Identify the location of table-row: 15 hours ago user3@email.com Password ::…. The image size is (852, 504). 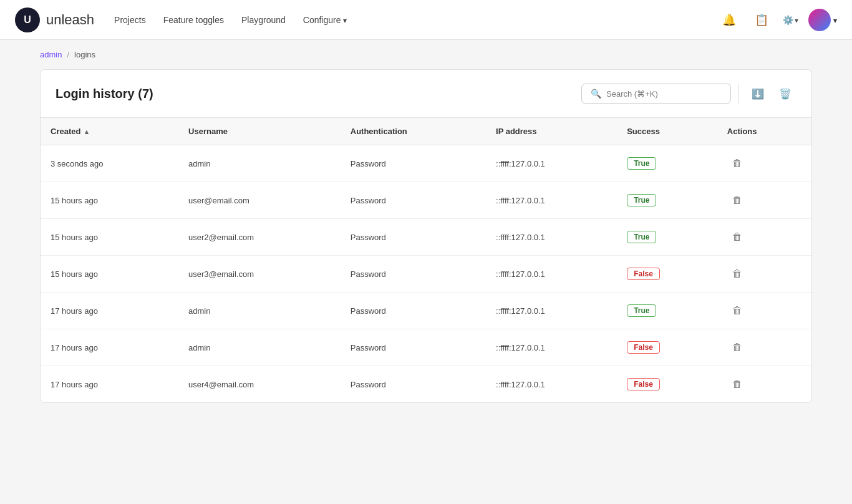
(426, 274).